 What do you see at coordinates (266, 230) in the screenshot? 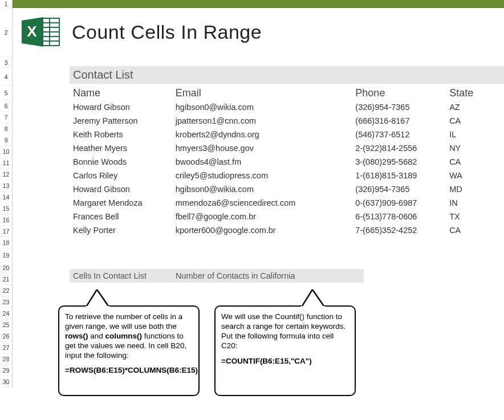
I see `cell-email: kporter600@google.com.br` at bounding box center [266, 230].